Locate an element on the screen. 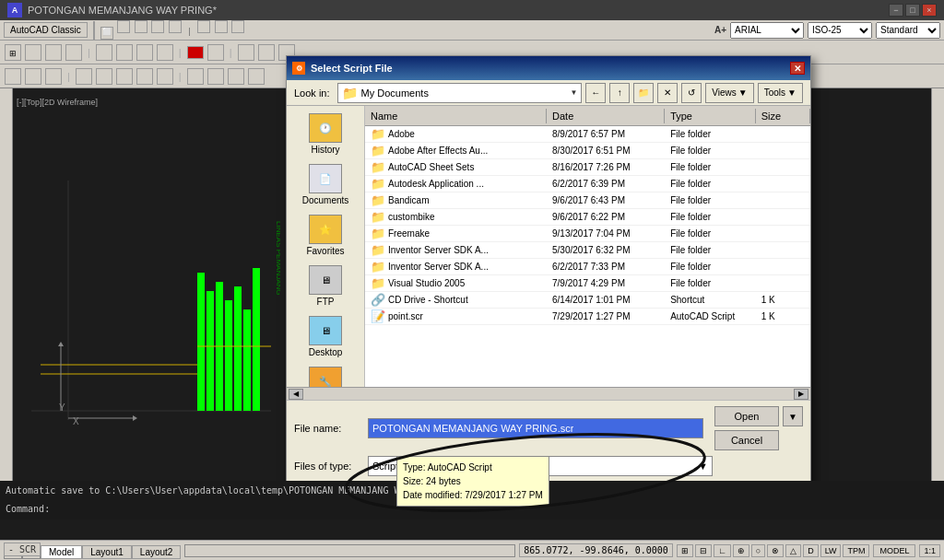 This screenshot has width=944, height=560. ducs-toggle: △ is located at coordinates (793, 551).